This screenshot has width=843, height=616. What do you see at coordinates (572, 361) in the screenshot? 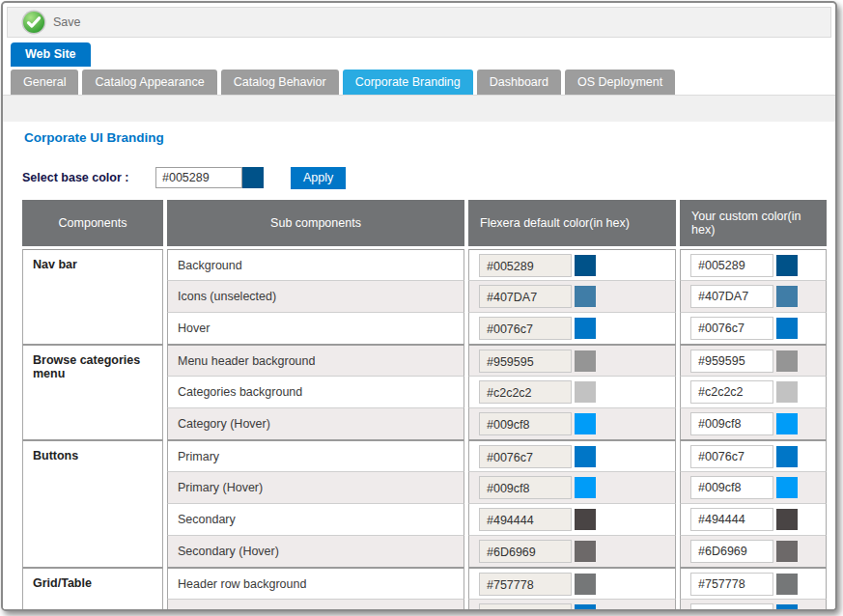
I see `default-color-cell: #959595` at bounding box center [572, 361].